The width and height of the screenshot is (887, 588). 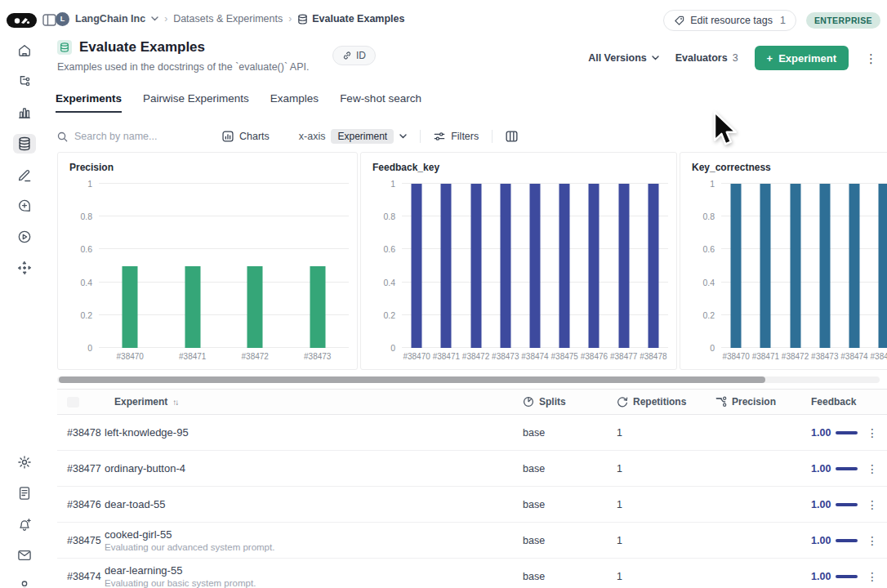 I want to click on y-tick-label: 0.2, so click(x=389, y=315).